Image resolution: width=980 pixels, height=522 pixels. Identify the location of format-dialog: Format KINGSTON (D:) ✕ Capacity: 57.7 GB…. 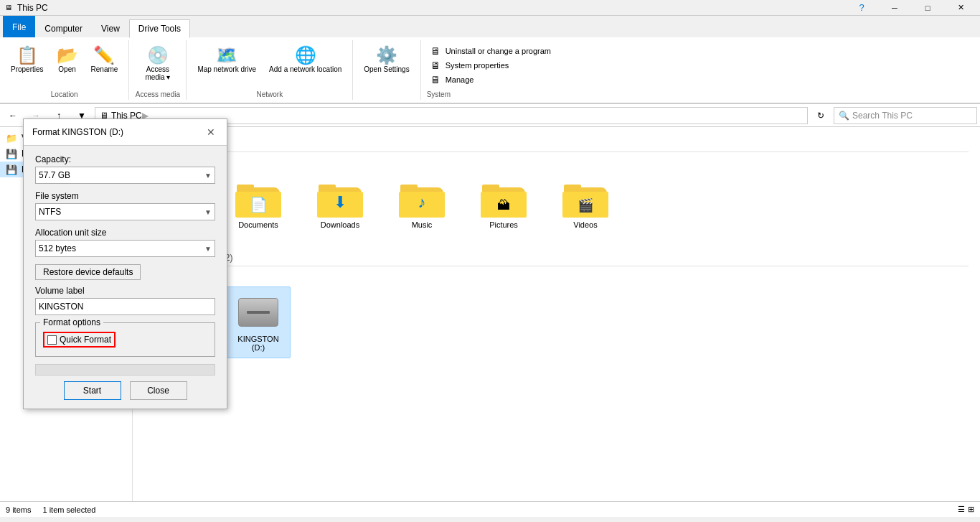
(125, 264).